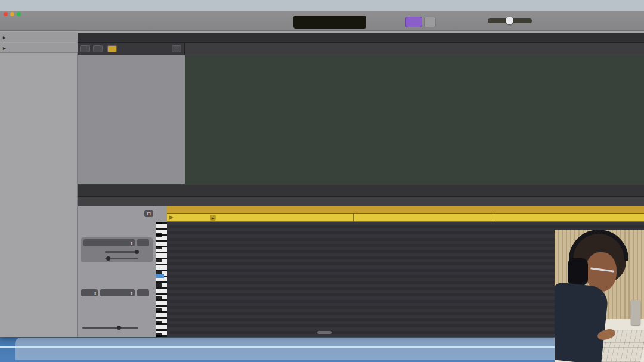 This screenshot has width=644, height=362. I want to click on master-volume-slider, so click(510, 21).